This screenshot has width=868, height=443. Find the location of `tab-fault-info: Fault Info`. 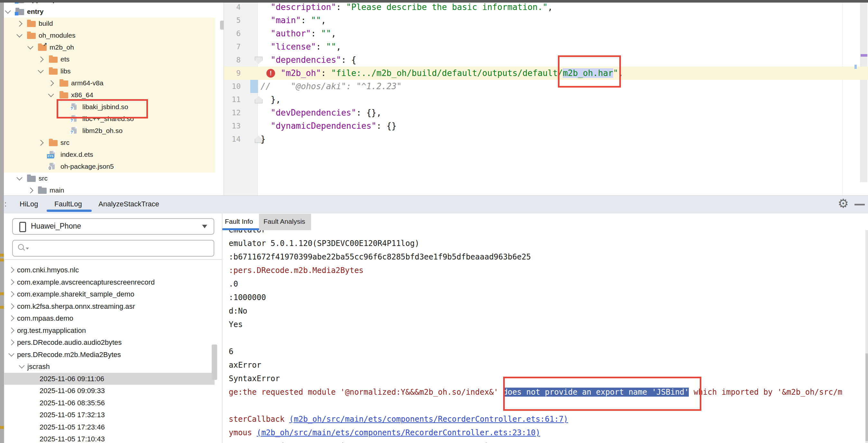

tab-fault-info: Fault Info is located at coordinates (241, 222).